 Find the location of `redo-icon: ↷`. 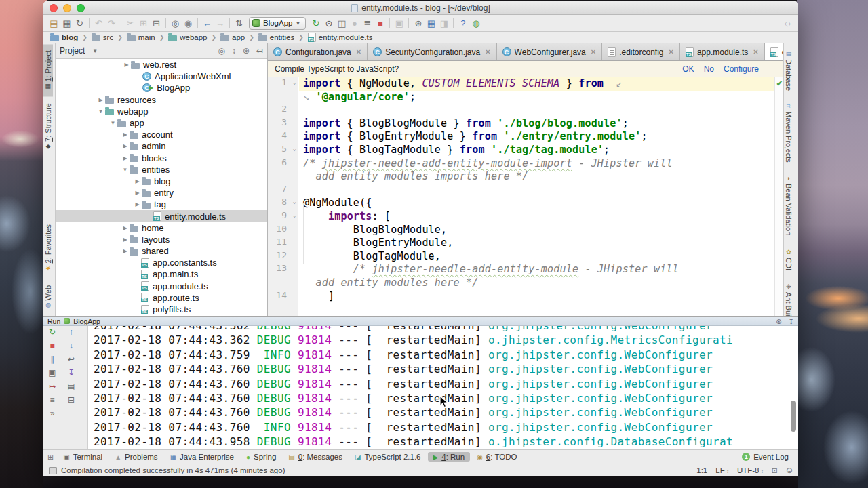

redo-icon: ↷ is located at coordinates (111, 23).